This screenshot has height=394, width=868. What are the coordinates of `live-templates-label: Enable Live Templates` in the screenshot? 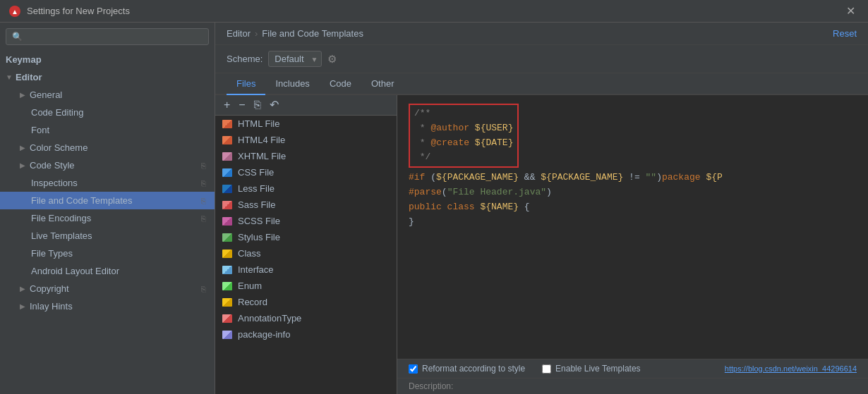 It's located at (598, 369).